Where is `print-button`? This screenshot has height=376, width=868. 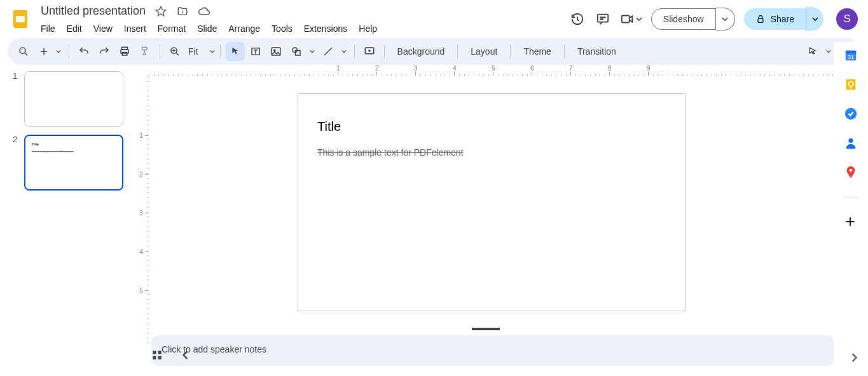 print-button is located at coordinates (125, 51).